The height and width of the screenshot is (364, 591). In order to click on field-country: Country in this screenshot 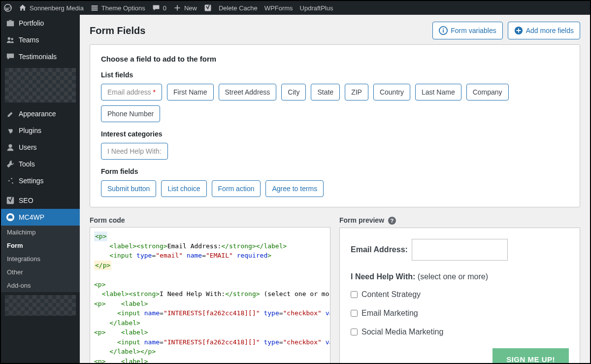, I will do `click(392, 92)`.